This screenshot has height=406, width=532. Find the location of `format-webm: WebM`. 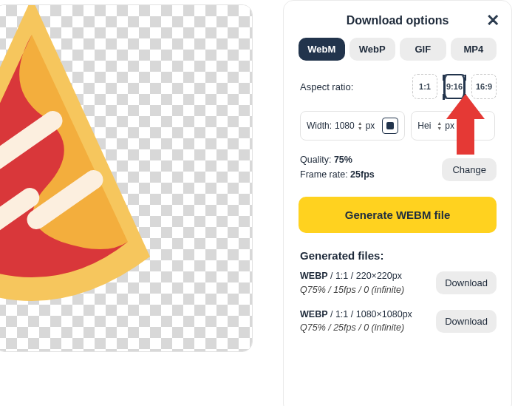

format-webm: WebM is located at coordinates (322, 49).